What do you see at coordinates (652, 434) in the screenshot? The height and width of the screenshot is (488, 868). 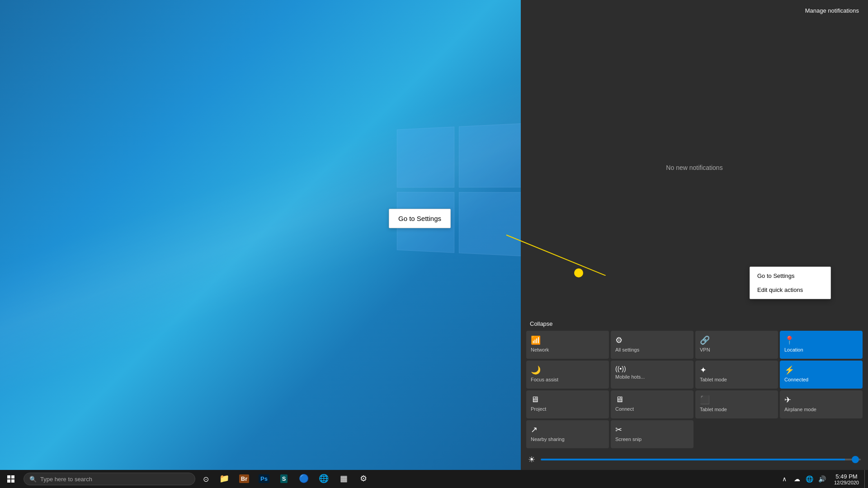 I see `quick-tile-screen-snip: ✂ Screen snip` at bounding box center [652, 434].